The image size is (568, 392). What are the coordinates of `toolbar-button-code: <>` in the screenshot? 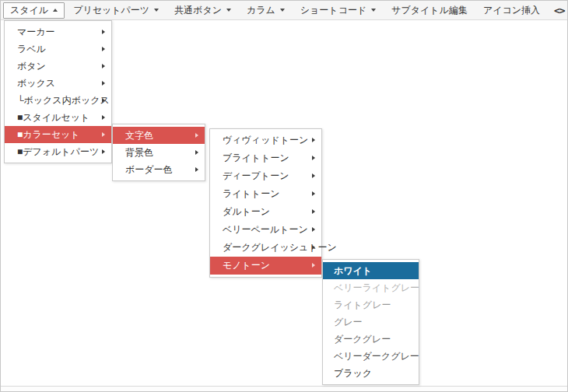 It's located at (559, 11).